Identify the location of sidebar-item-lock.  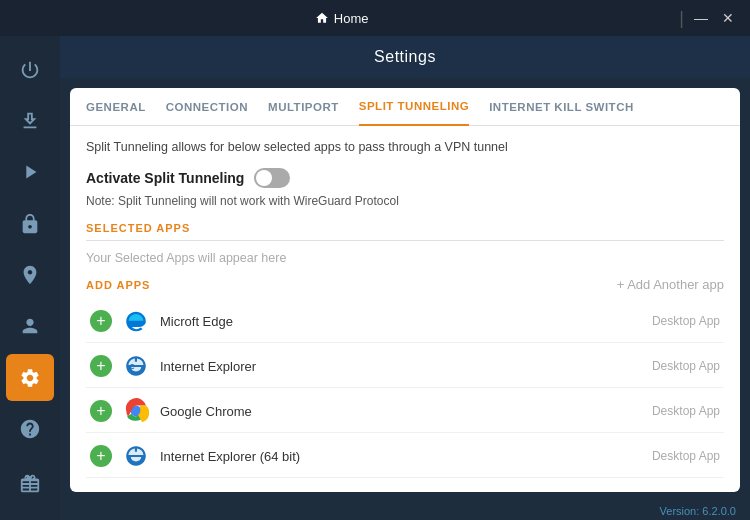
(30, 224).